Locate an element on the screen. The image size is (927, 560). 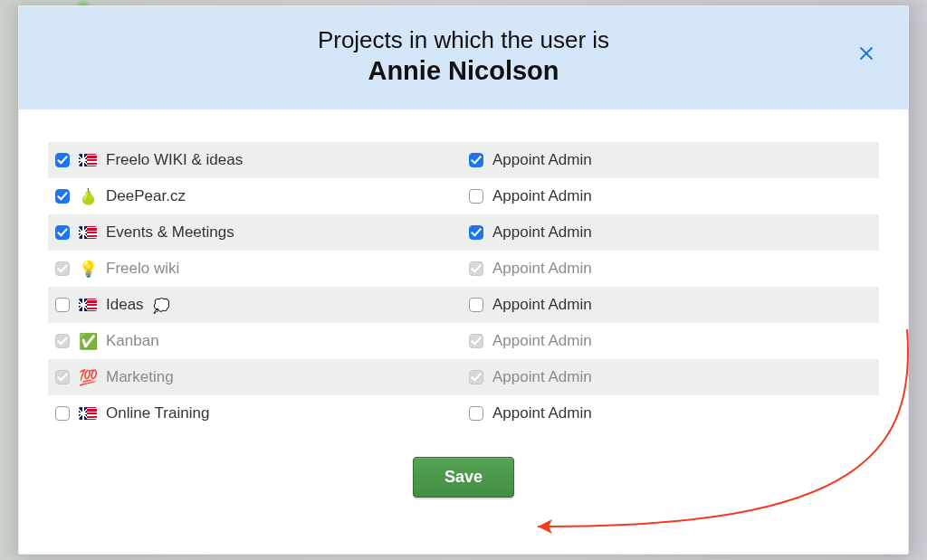
project-name: Online Training is located at coordinates (158, 413).